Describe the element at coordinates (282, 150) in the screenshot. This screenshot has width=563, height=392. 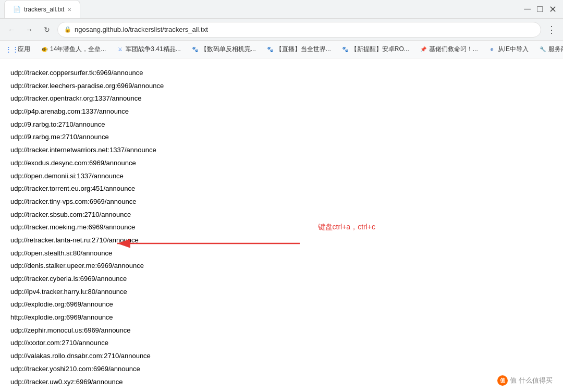
I see `tracker-item: udp://tracker.internetwarriors.net:1337/…` at that location.